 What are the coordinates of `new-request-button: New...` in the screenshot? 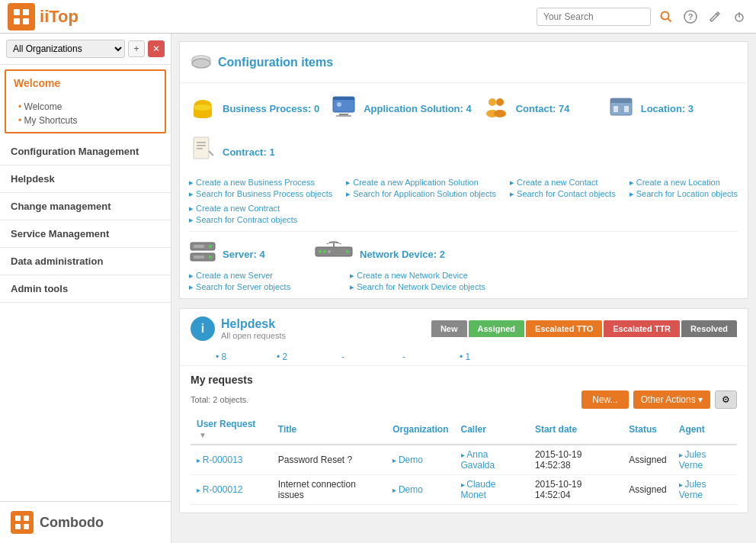 It's located at (605, 400).